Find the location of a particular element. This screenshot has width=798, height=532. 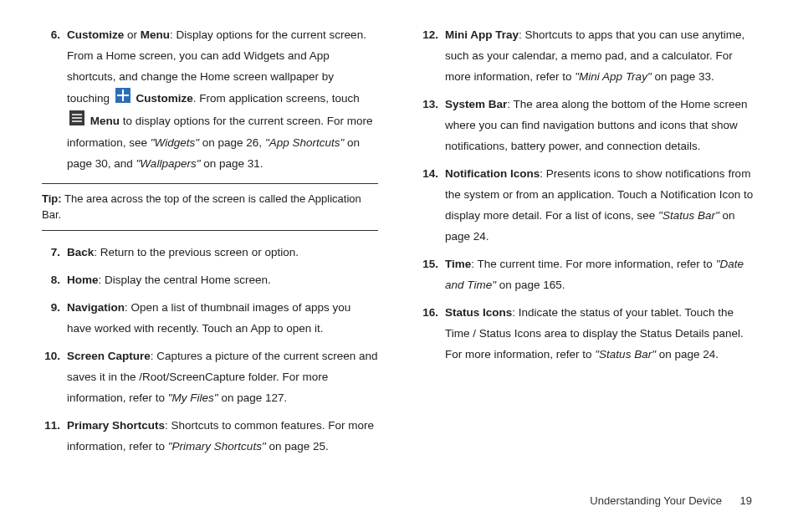

list-item: 10. Screen Capture: Captures a picture o… is located at coordinates (210, 378).